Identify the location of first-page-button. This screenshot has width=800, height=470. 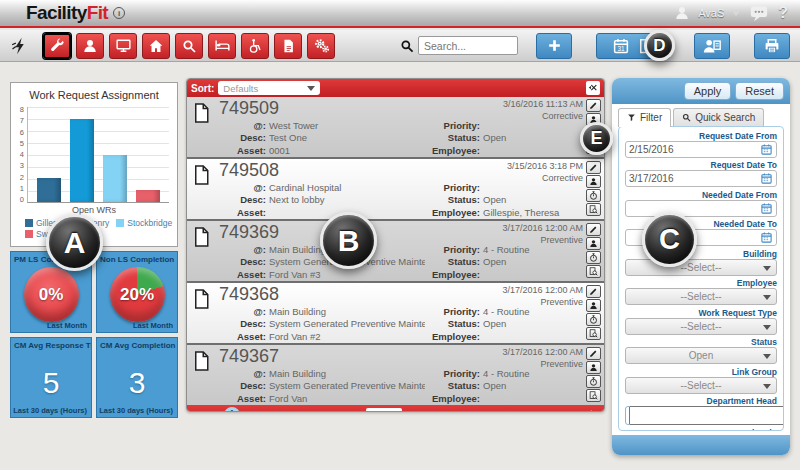
(200, 410).